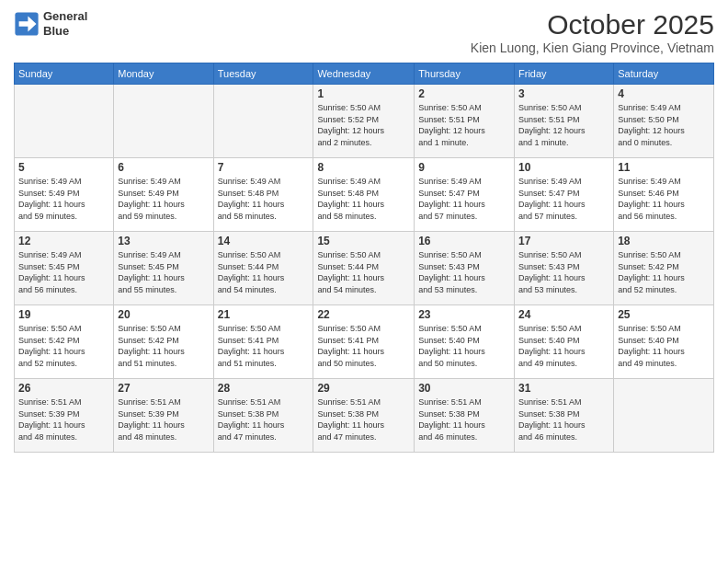 The image size is (728, 563). Describe the element at coordinates (564, 291) in the screenshot. I see `day-info: and 53 minutes.` at that location.